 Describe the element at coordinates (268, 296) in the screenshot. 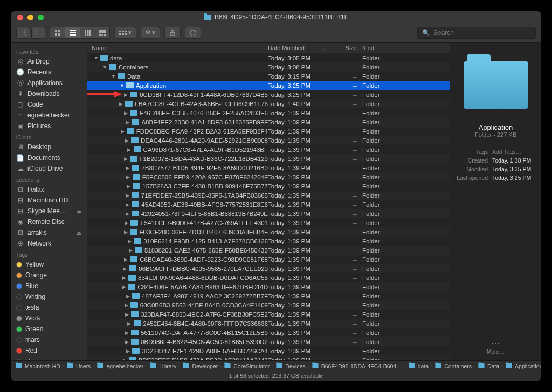

I see `file-row: ▶487AF3E4-A987-4919-AAC2-3C259272BB7FTod…` at that location.